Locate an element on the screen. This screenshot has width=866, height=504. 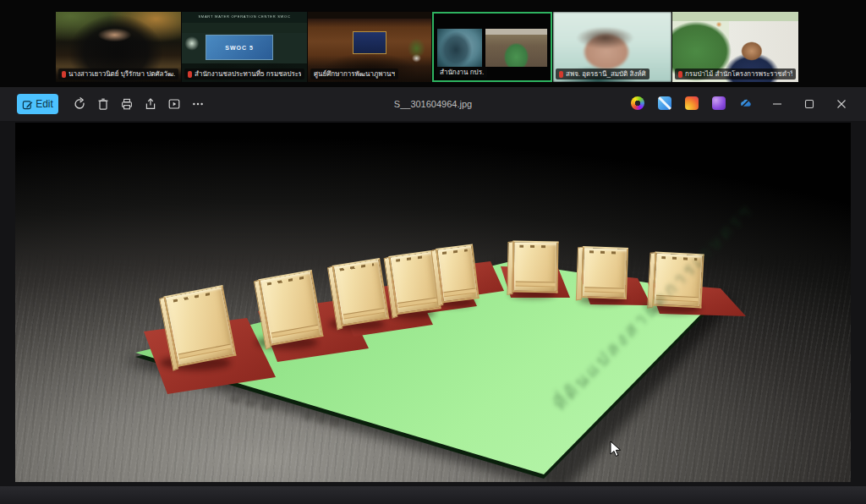
edit-button-label: Edit is located at coordinates (44, 104).